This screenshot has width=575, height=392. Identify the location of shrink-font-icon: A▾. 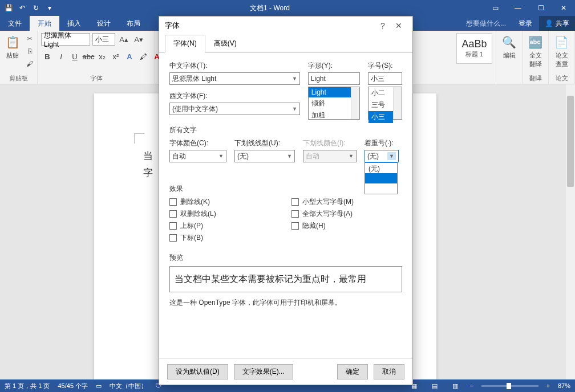
(139, 39).